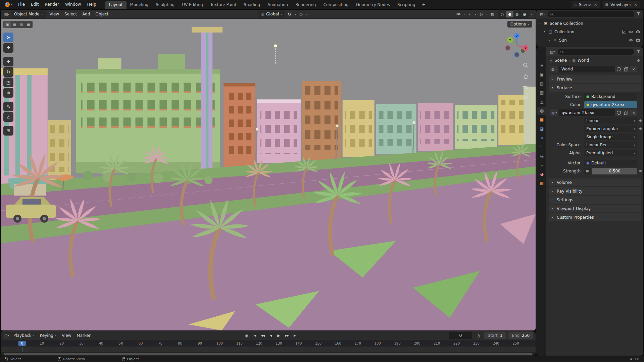 The image size is (644, 362). I want to click on animate-decorator-icon, so click(640, 121).